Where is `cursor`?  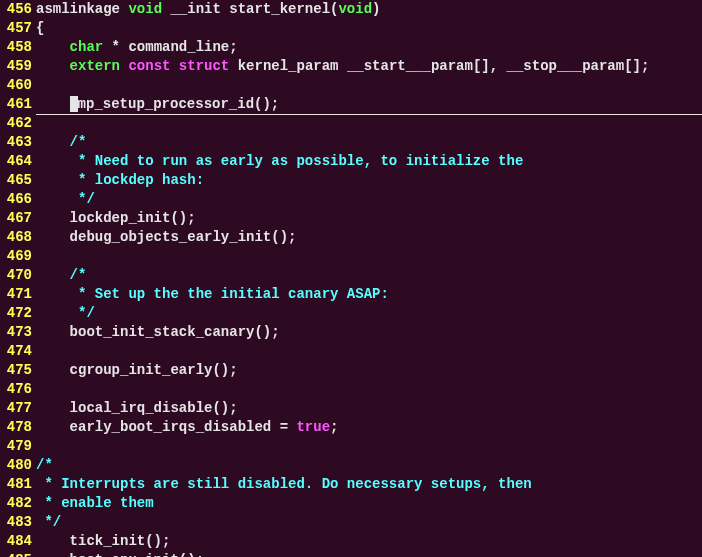 cursor is located at coordinates (74, 104).